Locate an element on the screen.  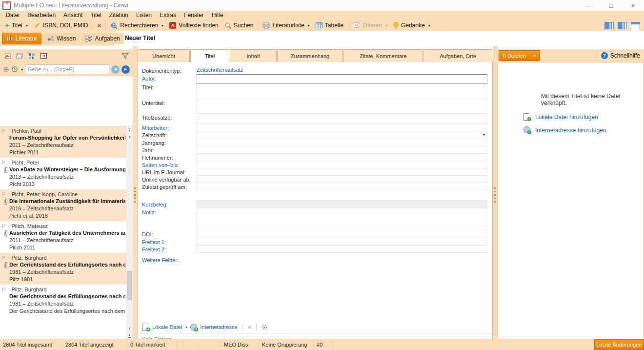
tab-aufgaben: Aufgaben is located at coordinates (102, 39).